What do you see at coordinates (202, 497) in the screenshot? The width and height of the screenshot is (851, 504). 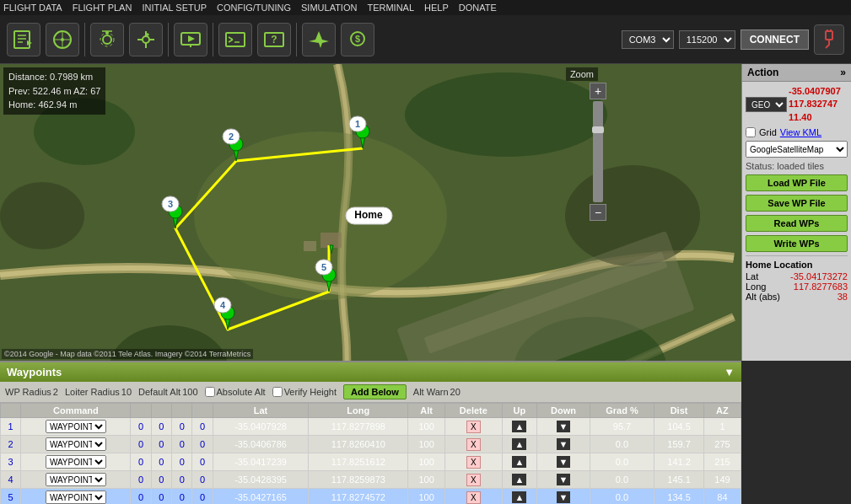 I see `row-p4: 0` at bounding box center [202, 497].